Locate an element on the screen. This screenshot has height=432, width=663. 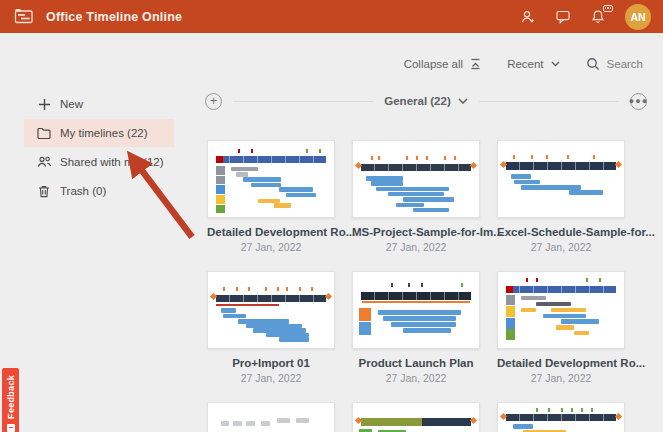
notifications-bell-icon is located at coordinates (598, 17).